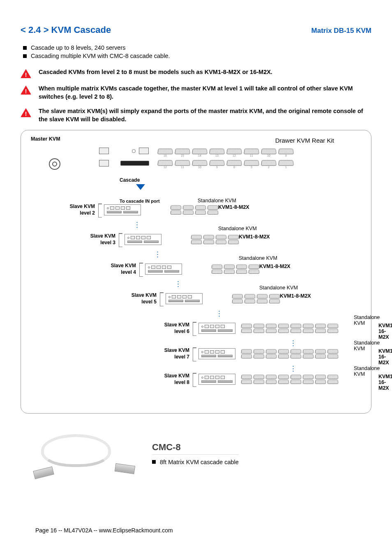  Describe the element at coordinates (226, 159) in the screenshot. I see `master-port-grid: 161514131211109 12111098321` at that location.